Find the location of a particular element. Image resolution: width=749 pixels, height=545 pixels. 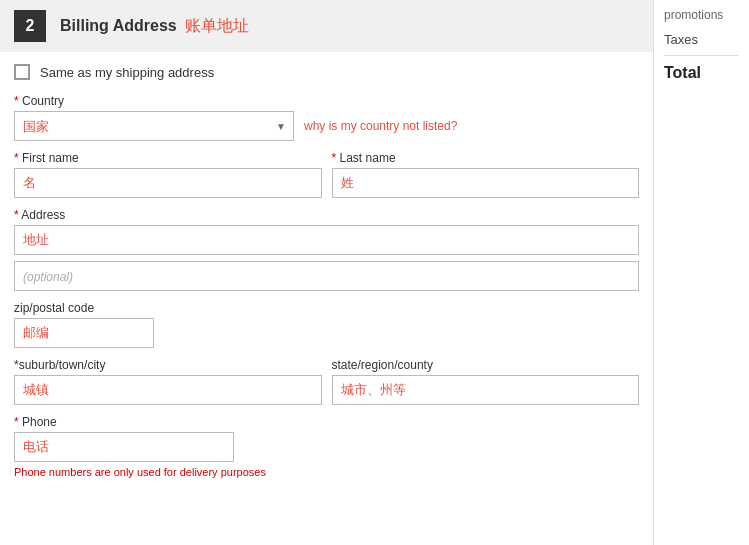

last-name-input is located at coordinates (486, 183).